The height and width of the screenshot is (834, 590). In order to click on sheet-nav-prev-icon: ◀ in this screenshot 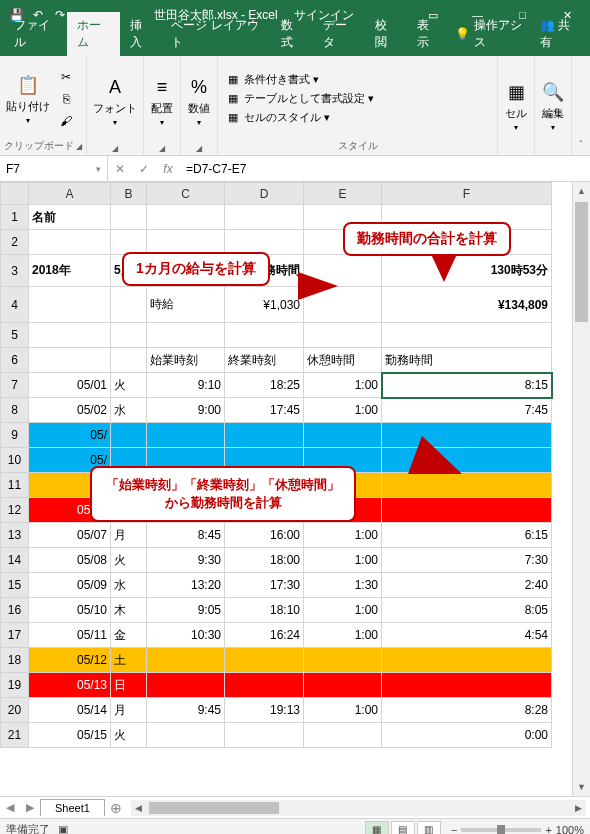, I will do `click(10, 808)`.